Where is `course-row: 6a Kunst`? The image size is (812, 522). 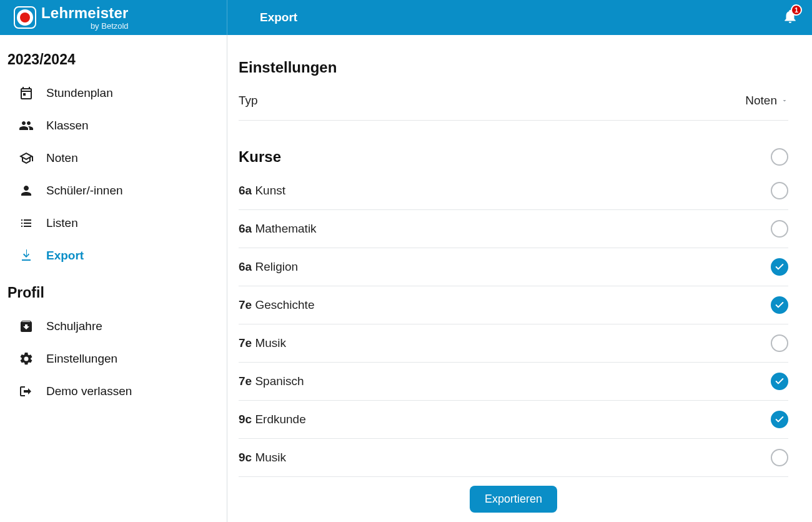 course-row: 6a Kunst is located at coordinates (513, 191).